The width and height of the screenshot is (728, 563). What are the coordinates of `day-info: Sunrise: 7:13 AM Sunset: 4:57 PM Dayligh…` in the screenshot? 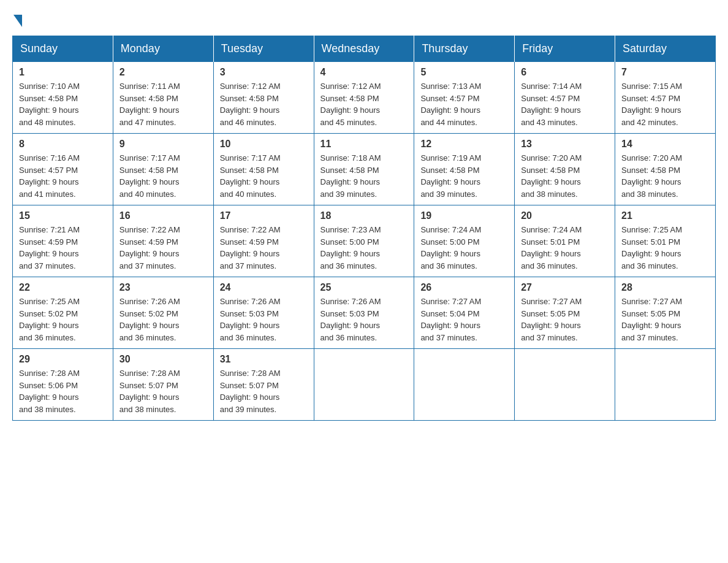 It's located at (464, 104).